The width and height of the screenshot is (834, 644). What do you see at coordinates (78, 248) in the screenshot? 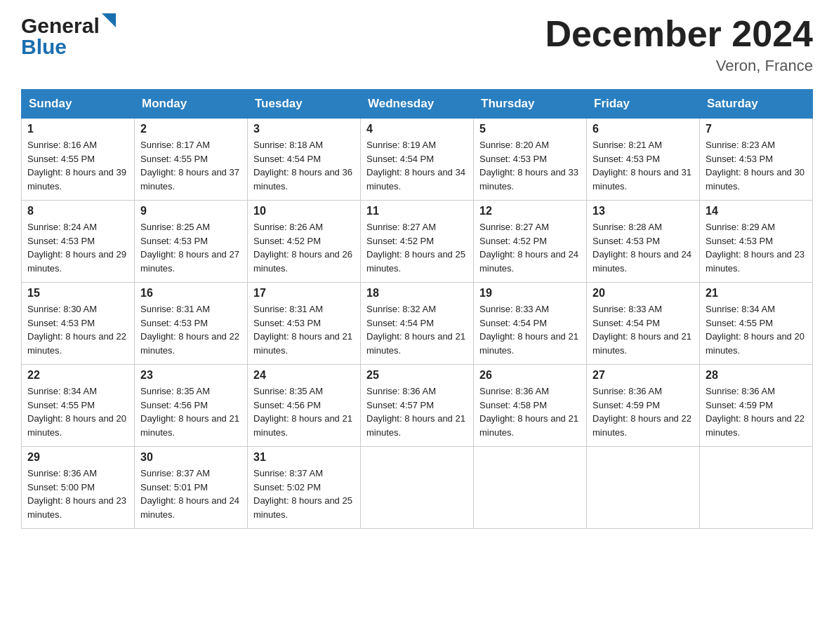
I see `day-info: Sunrise: 8:24 AMSunset: 4:53 PMDaylight:…` at bounding box center [78, 248].